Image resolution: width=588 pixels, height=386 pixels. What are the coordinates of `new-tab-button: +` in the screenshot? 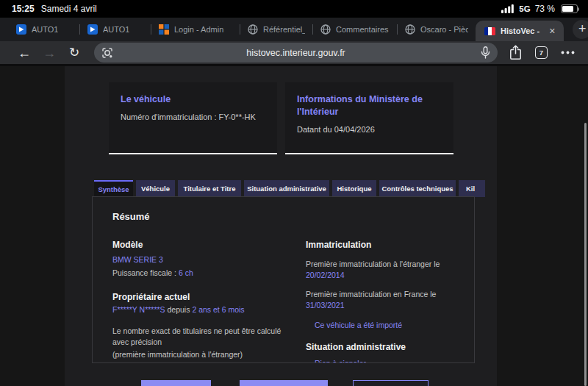 It's located at (581, 29).